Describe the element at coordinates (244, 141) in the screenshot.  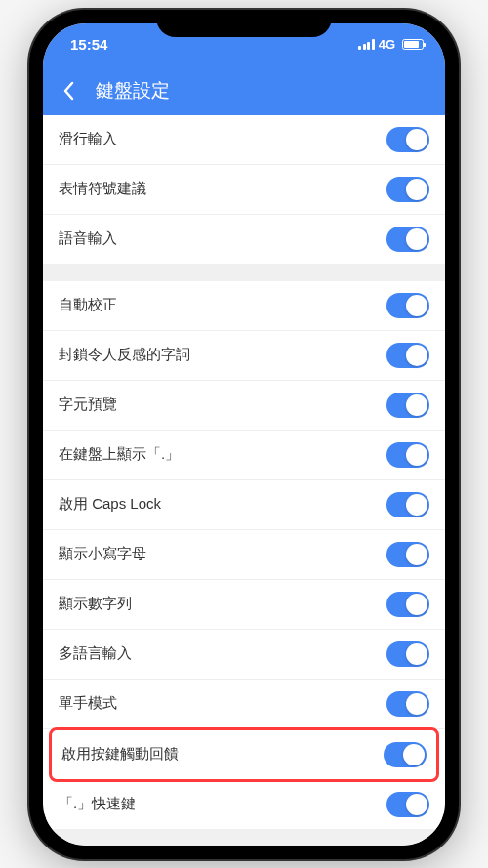
I see `row-glide-typing: 滑行輸入` at that location.